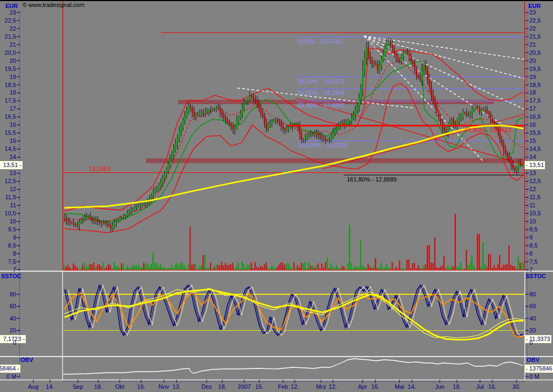 The image size is (553, 392). Describe the element at coordinates (535, 133) in the screenshot. I see `price-axis-label-right: 15,5` at that location.